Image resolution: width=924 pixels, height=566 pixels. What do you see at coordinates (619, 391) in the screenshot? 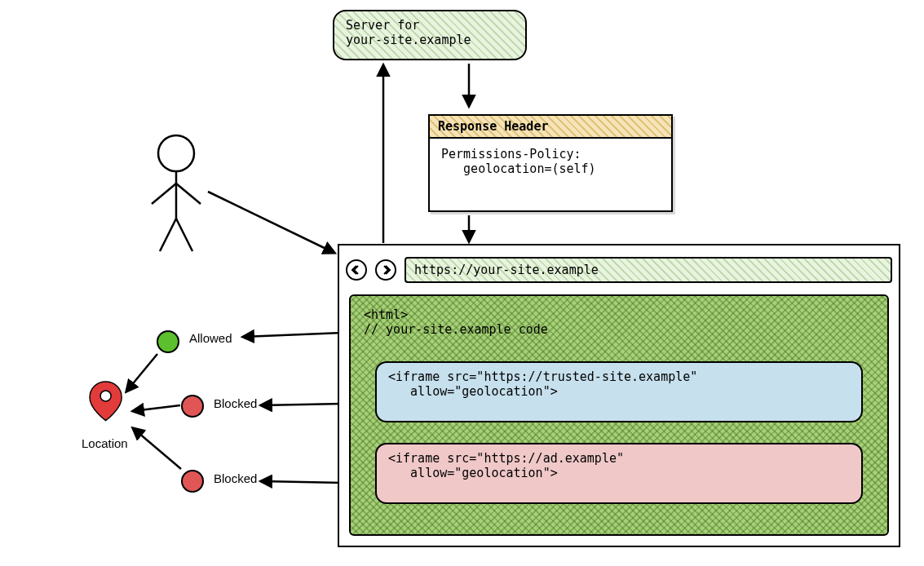
I see `iframe-trusted-box: <iframe src="https://trusted-site.exampl…` at bounding box center [619, 391].